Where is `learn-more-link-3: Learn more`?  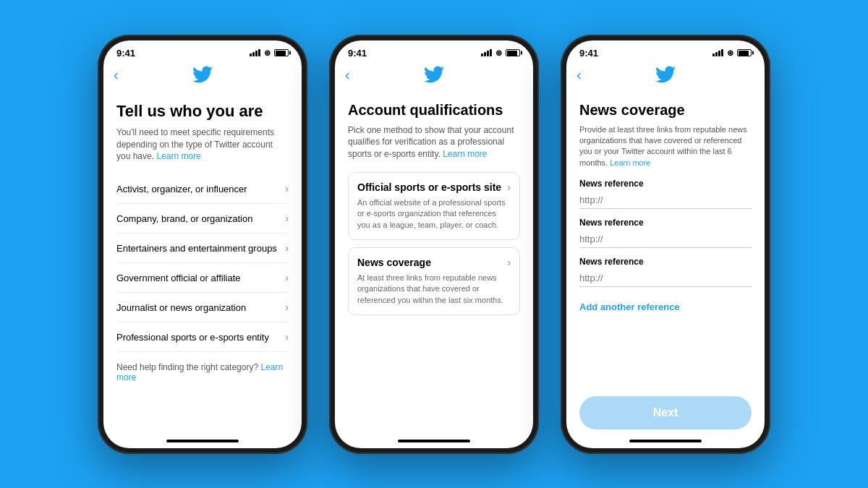 learn-more-link-3: Learn more is located at coordinates (630, 163).